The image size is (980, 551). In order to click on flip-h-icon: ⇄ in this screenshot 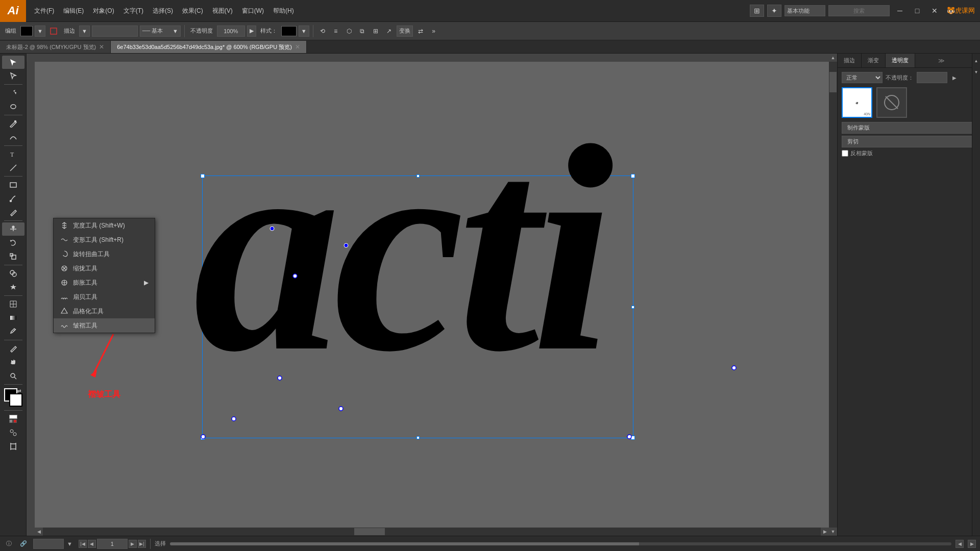, I will do `click(421, 31)`.